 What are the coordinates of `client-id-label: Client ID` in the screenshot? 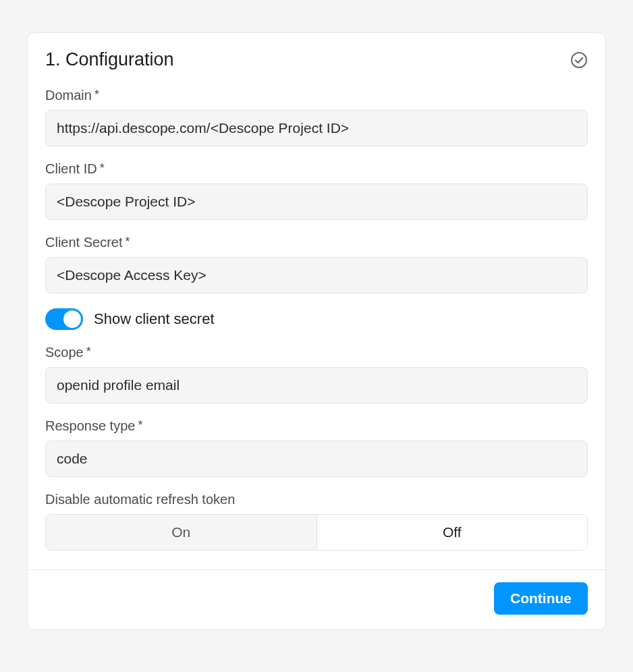 It's located at (316, 169).